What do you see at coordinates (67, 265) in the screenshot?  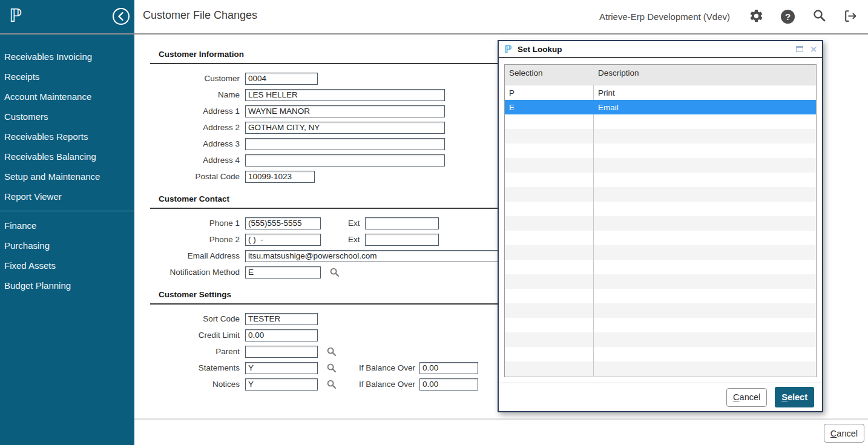 I see `sidebar-item-fixed-assets: Fixed Assets` at bounding box center [67, 265].